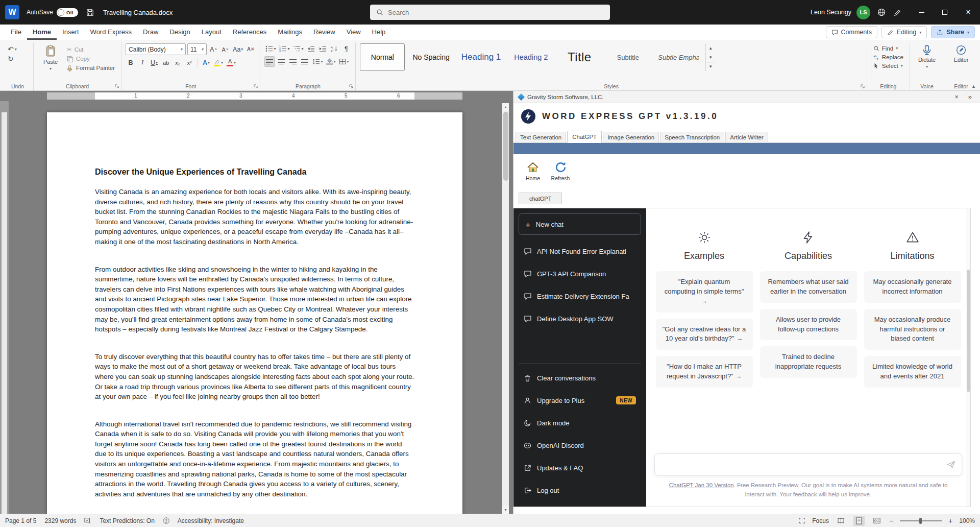 This screenshot has height=527, width=980. What do you see at coordinates (351, 86) in the screenshot?
I see `paragraph-dialog-launcher-icon` at bounding box center [351, 86].